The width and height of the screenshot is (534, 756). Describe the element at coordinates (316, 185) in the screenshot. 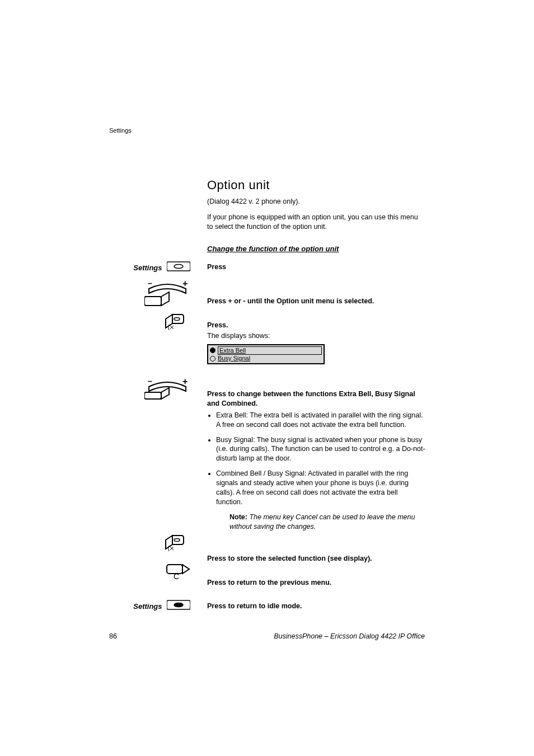

I see `section-heading: Option unit` at that location.